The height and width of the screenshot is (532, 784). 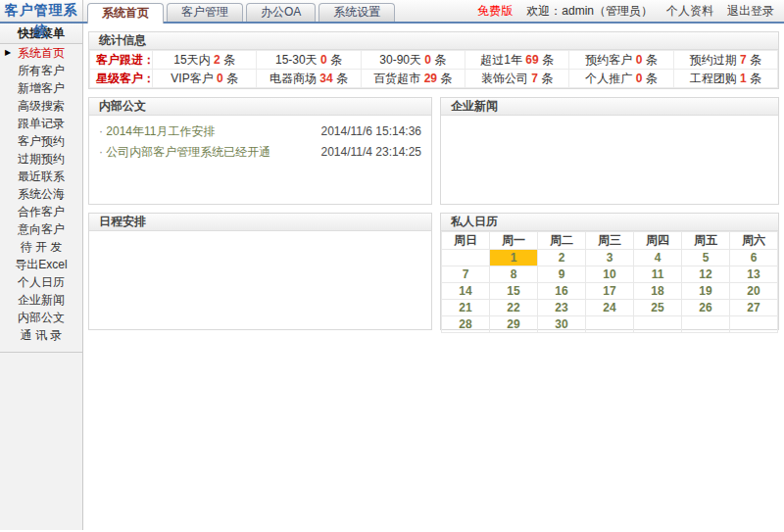 I want to click on tab-3: 系统设置, so click(x=357, y=12).